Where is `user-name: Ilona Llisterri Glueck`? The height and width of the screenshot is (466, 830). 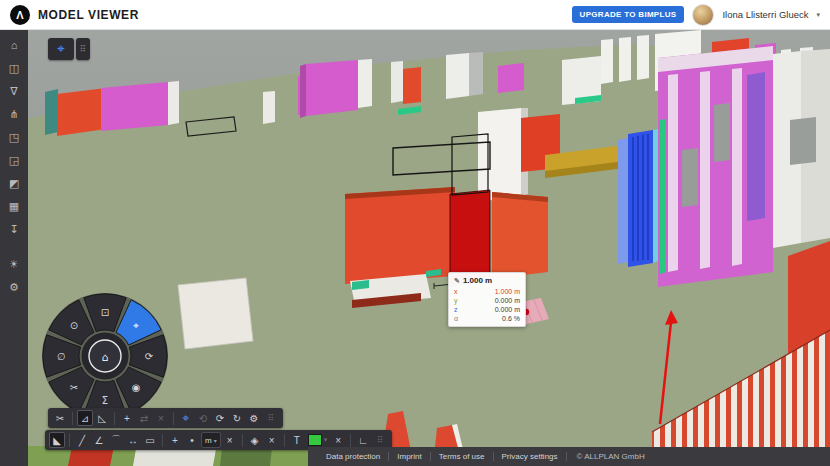 user-name: Ilona Llisterri Glueck is located at coordinates (765, 14).